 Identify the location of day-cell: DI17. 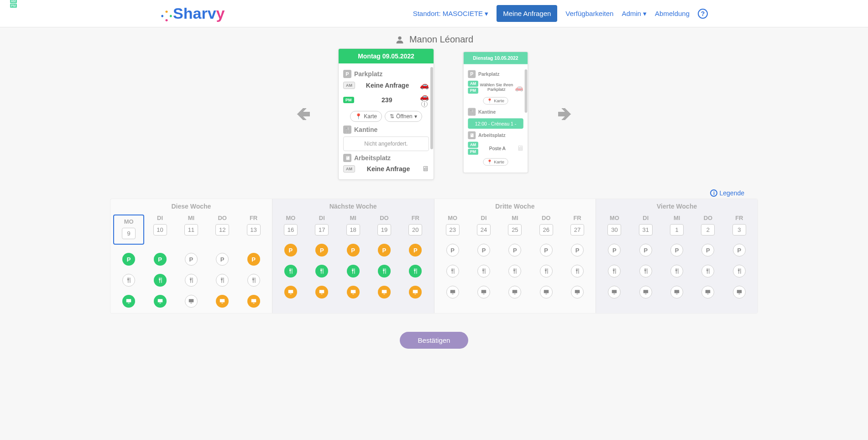
(322, 225).